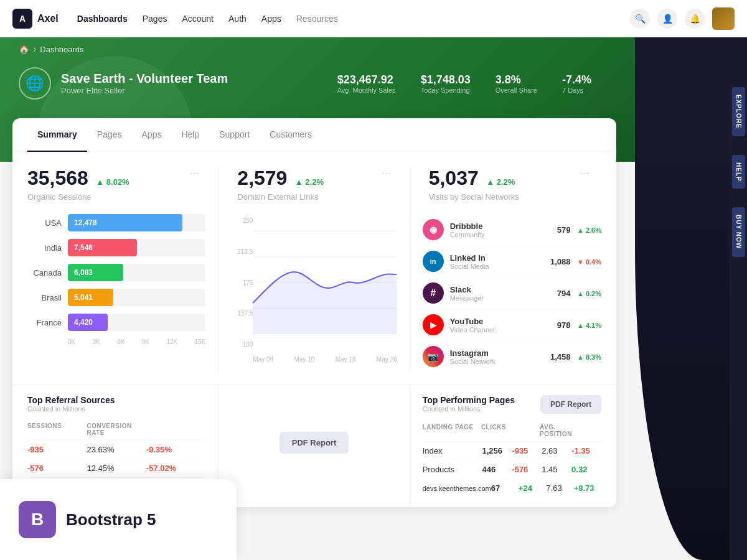 The height and width of the screenshot is (560, 747). Describe the element at coordinates (280, 197) in the screenshot. I see `domain-links-label: Domain External Links` at that location.